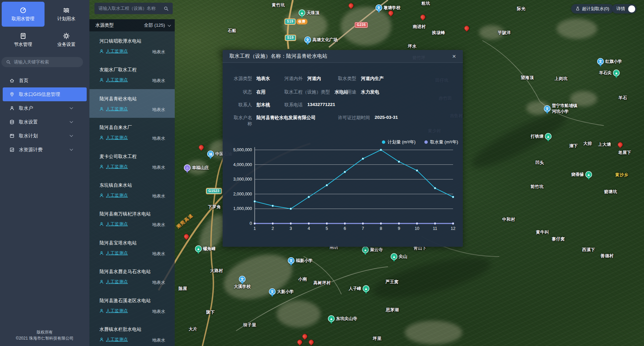  Describe the element at coordinates (361, 25) in the screenshot. I see `road-badge: G235` at that location.